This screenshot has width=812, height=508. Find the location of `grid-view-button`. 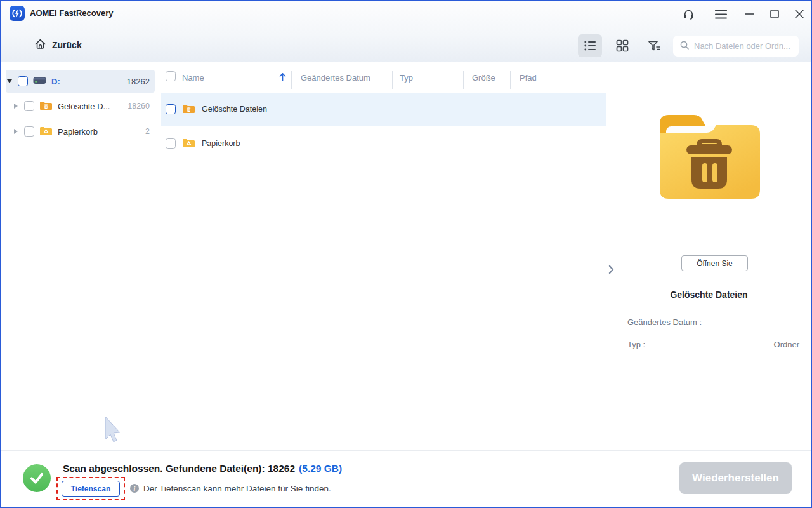

grid-view-button is located at coordinates (622, 46).